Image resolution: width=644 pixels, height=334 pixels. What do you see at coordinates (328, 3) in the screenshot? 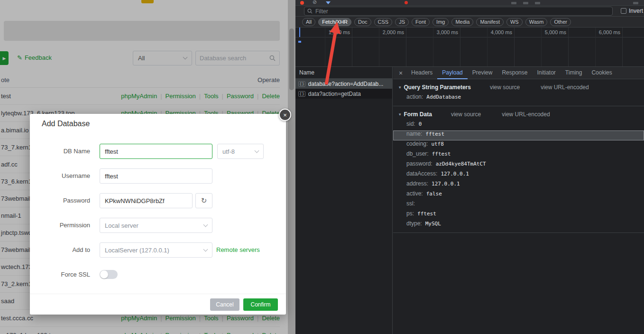
I see `filter-funnel-icon` at bounding box center [328, 3].